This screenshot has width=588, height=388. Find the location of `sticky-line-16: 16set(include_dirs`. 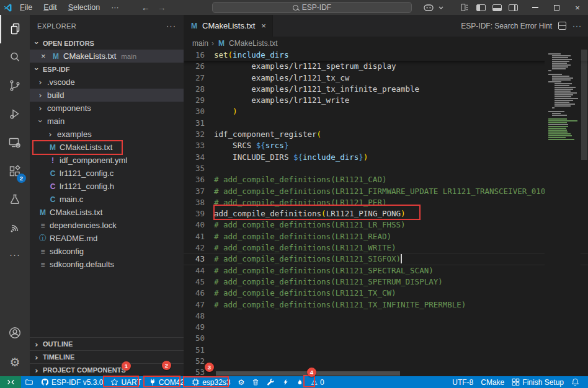

sticky-line-16: 16set(include_dirs is located at coordinates (386, 55).